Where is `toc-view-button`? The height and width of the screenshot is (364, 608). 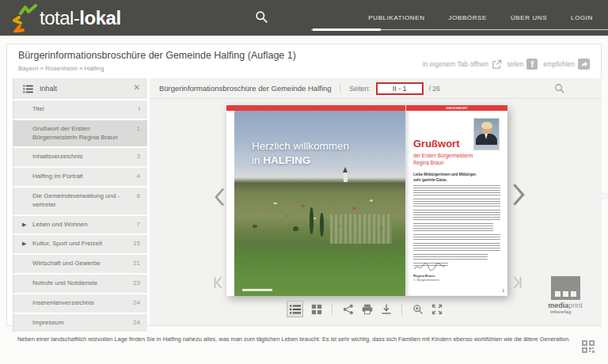
toc-view-button is located at coordinates (294, 309).